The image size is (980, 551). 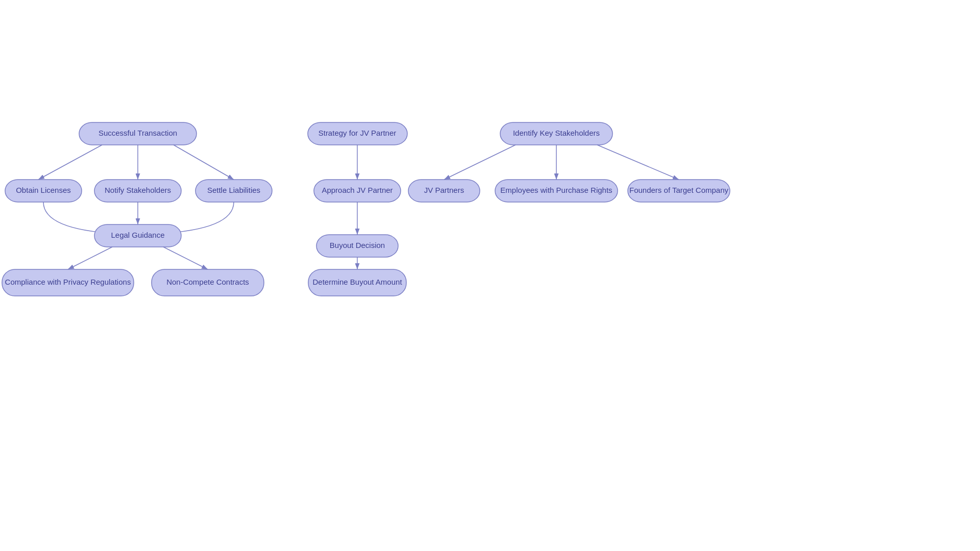 I want to click on node-strategy-jv-label: Strategy for JV Partner, so click(x=357, y=133).